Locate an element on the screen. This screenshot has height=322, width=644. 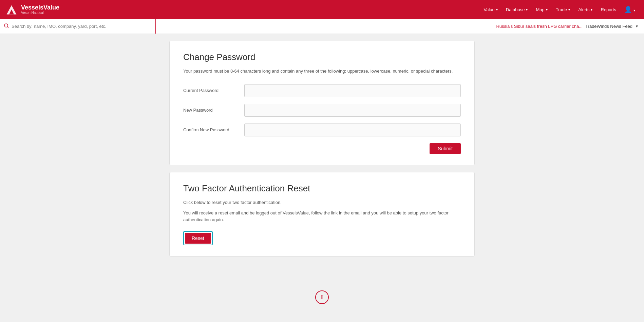
change-password-description: Your password must be 8-64 characters lo… is located at coordinates (322, 71).